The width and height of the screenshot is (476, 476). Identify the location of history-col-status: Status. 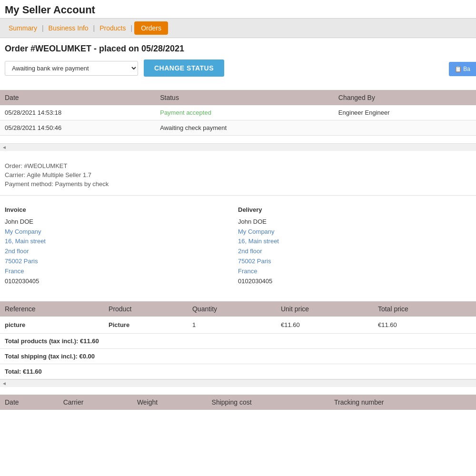
(245, 98).